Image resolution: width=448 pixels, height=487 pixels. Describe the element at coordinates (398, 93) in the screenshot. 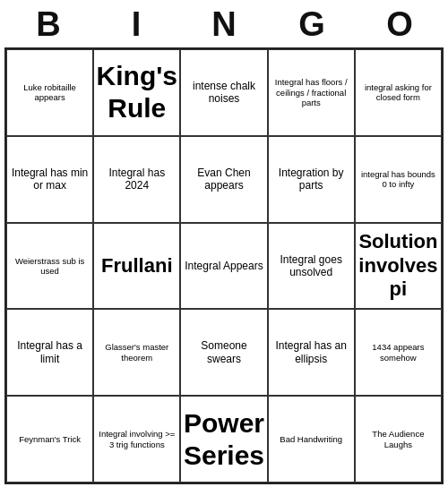

I see `bingo-cell-4: integral asking for closed form` at that location.